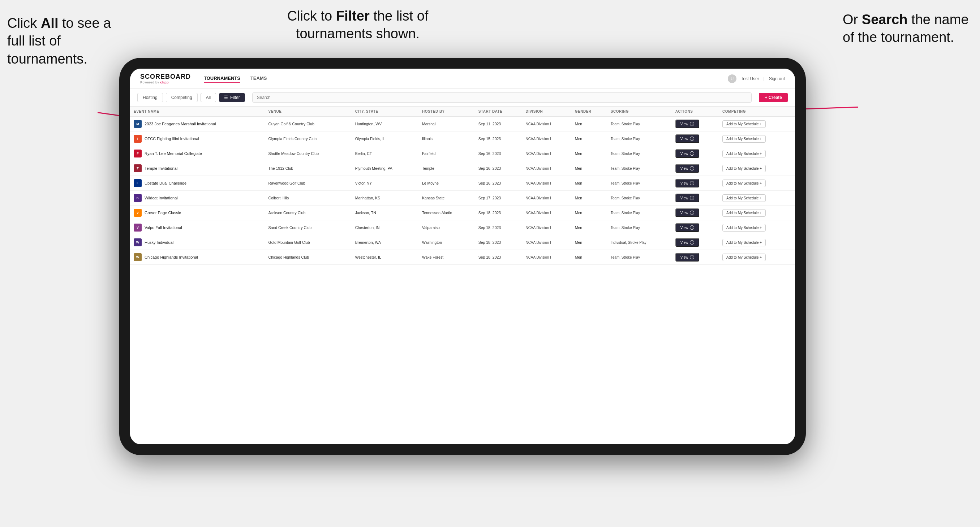 This screenshot has height=527, width=980. Describe the element at coordinates (463, 79) in the screenshot. I see `top-nav: SCOREBOARD Powered by clipp TOURNAMENTS …` at that location.